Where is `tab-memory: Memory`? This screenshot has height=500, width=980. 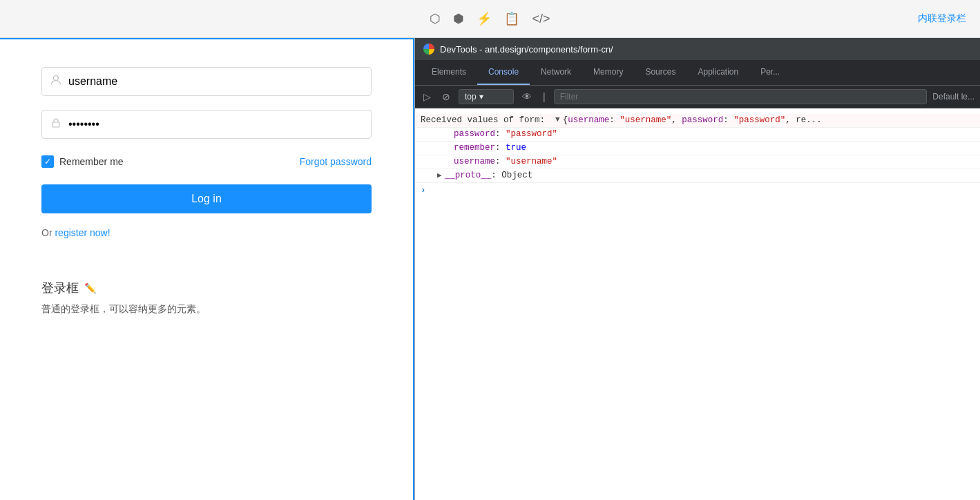
tab-memory: Memory is located at coordinates (608, 73).